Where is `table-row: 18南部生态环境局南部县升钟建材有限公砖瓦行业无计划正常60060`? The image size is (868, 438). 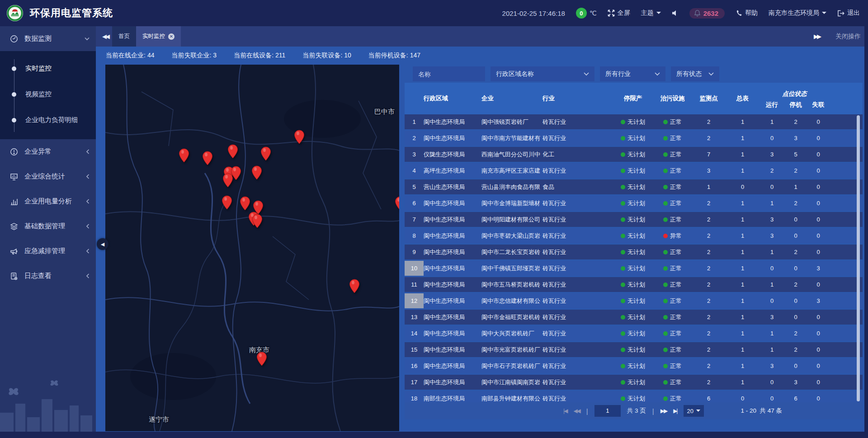 table-row: 18南部生态环境局南部县升钟建材有限公砖瓦行业无计划正常60060 is located at coordinates (634, 397).